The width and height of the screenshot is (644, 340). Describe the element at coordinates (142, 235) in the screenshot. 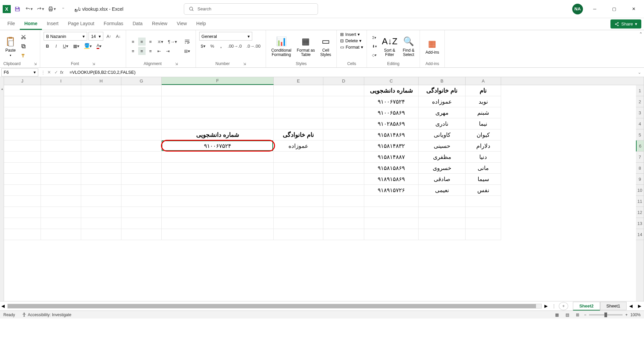

I see `cell-G14` at that location.